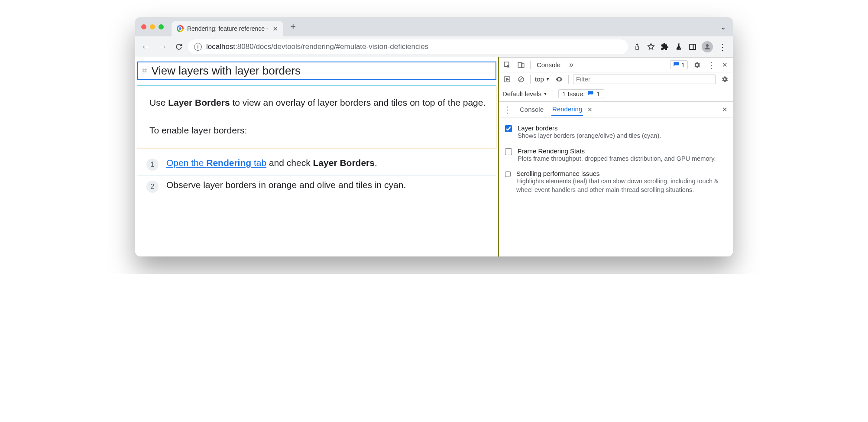 The image size is (868, 422). What do you see at coordinates (548, 65) in the screenshot?
I see `devtools-tab-console: Console` at bounding box center [548, 65].